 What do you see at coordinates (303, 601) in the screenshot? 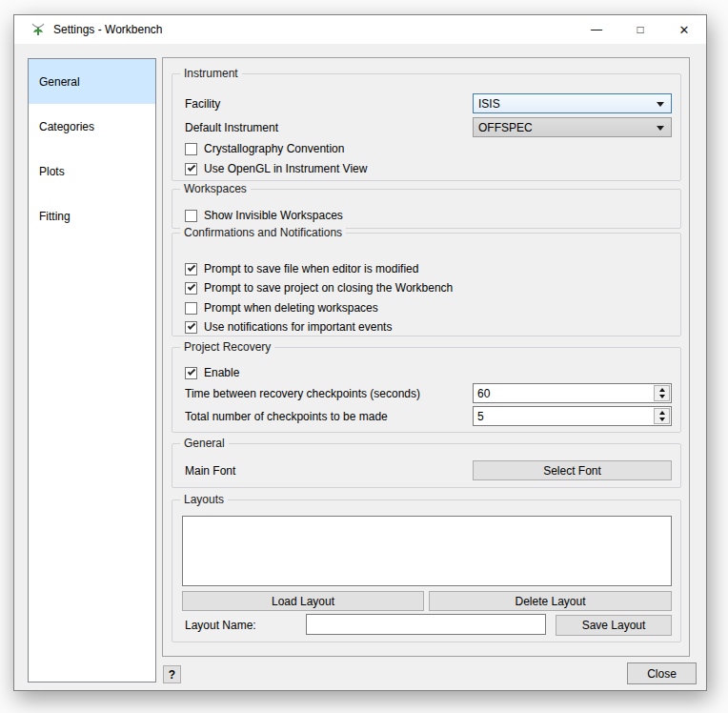
I see `load-layout-button: Load Layout` at bounding box center [303, 601].